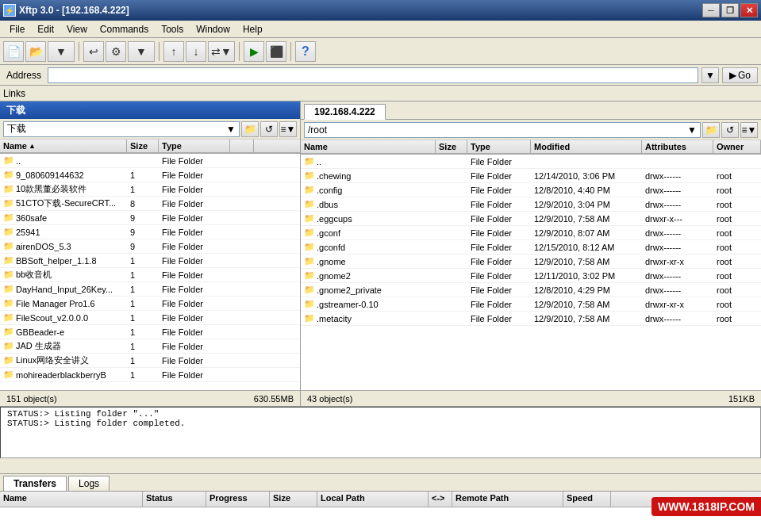  I want to click on t-col-speed: Speed, so click(587, 499).